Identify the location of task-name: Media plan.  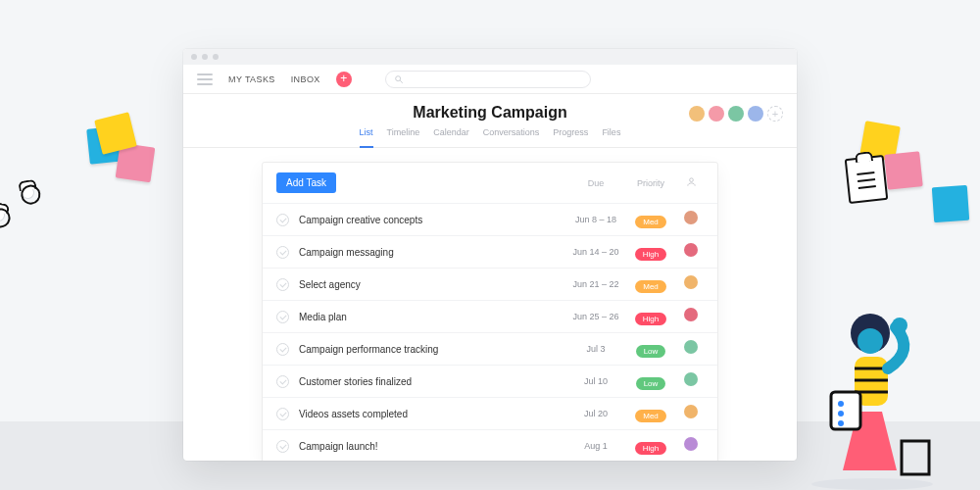
(433, 318).